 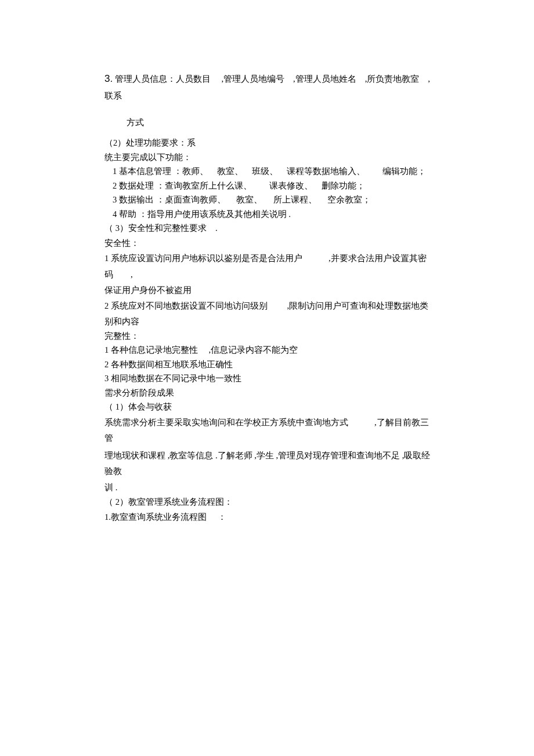 What do you see at coordinates (268, 157) in the screenshot?
I see `section-2-subheading: 统主要完成以下功能：` at bounding box center [268, 157].